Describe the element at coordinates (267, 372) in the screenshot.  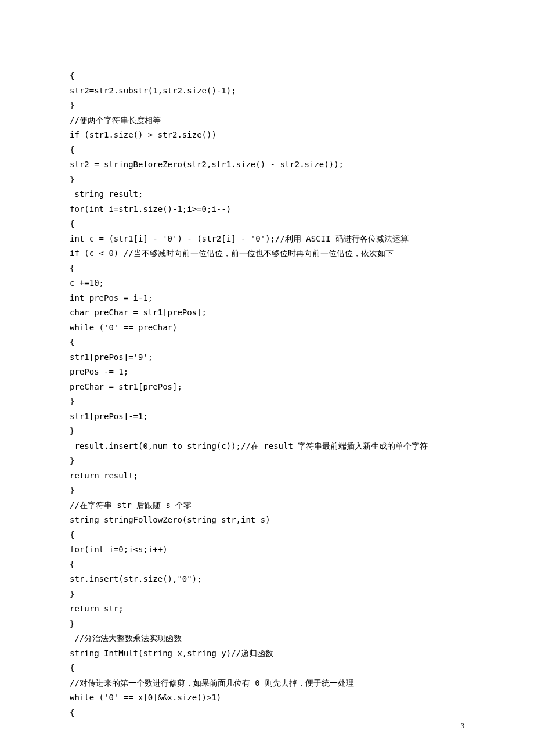
I see `code-line: prePos -= 1;` at that location.